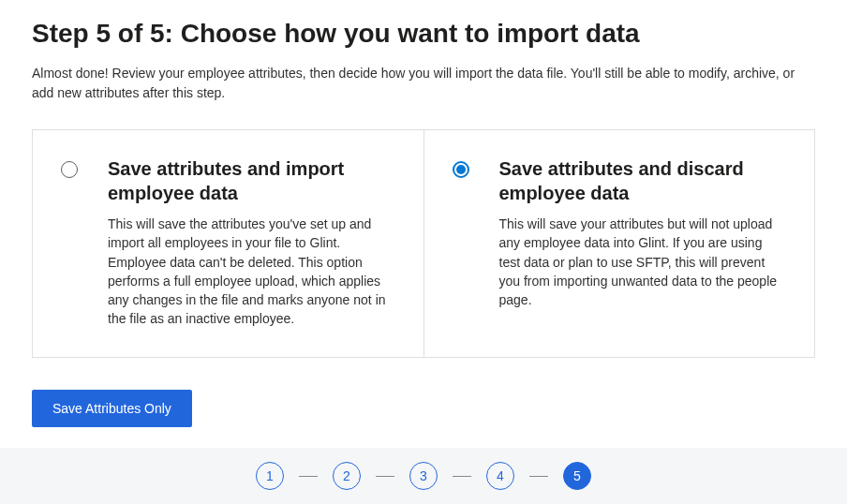 Image resolution: width=847 pixels, height=504 pixels. What do you see at coordinates (112, 408) in the screenshot?
I see `save-attributes-button: Save Attributes Only` at bounding box center [112, 408].